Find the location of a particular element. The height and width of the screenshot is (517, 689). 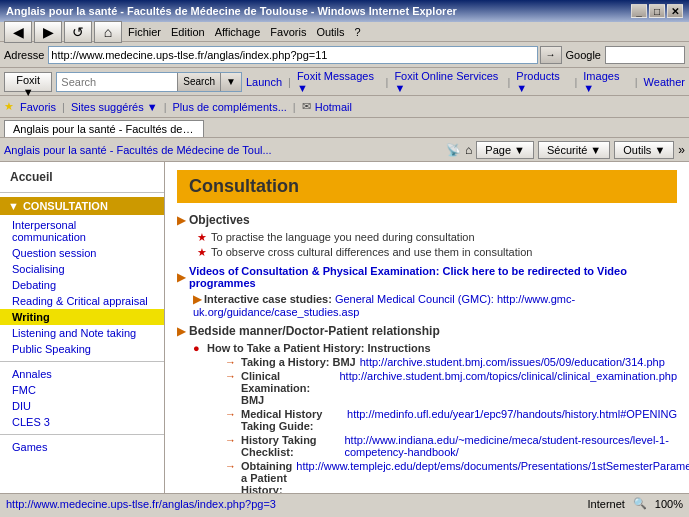

consultation-label: CONSULTATION is located at coordinates (66, 206).